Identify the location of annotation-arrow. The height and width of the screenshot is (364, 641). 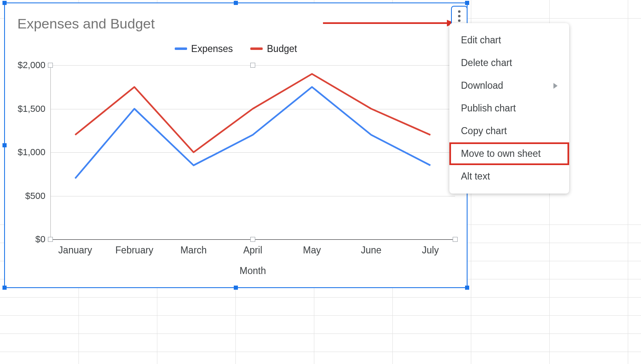
(389, 23).